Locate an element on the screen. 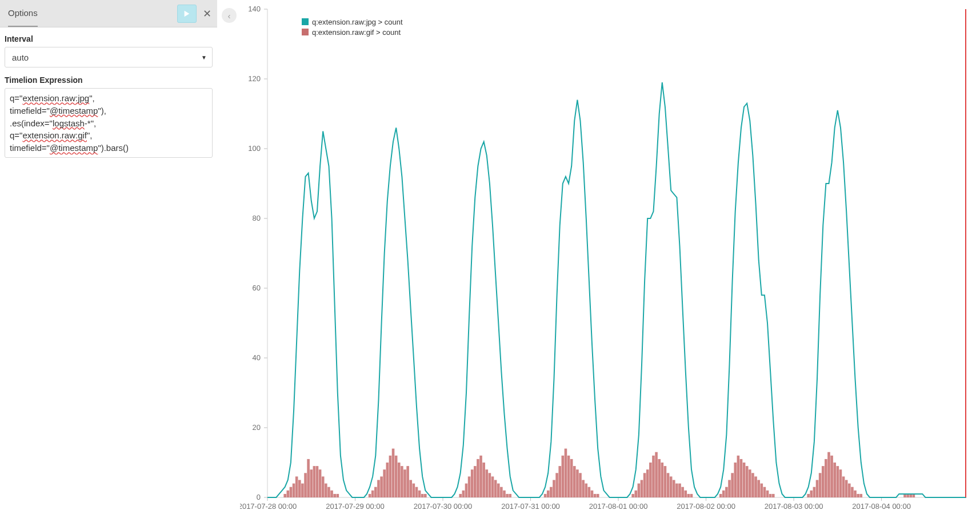 Image resolution: width=980 pixels, height=518 pixels. options-header: Options ✕ is located at coordinates (109, 14).